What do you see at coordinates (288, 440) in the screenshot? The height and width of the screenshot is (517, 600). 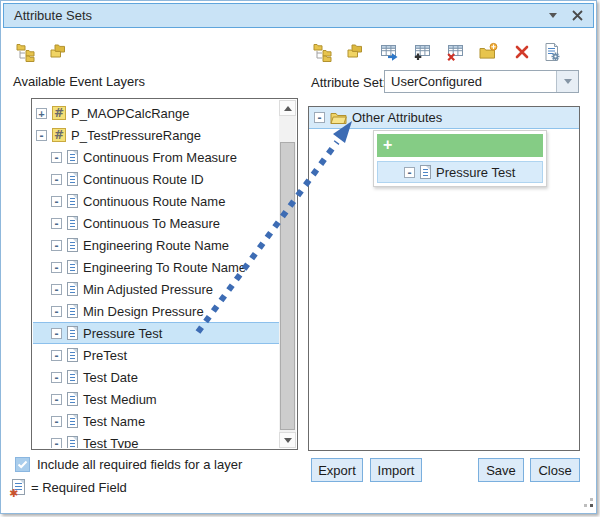 I see `scroll-down-button` at bounding box center [288, 440].